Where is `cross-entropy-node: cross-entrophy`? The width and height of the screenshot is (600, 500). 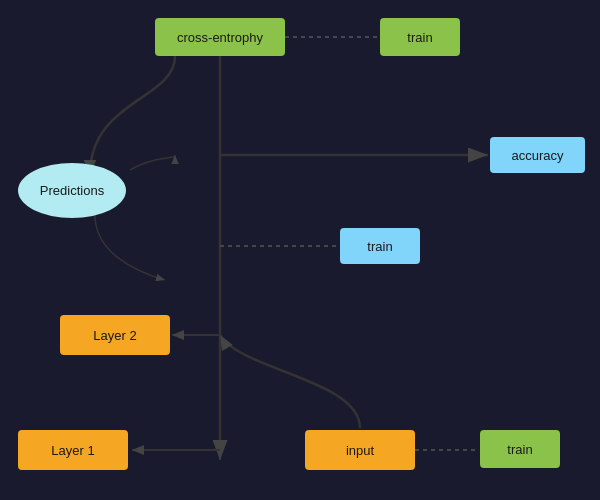
cross-entropy-node: cross-entrophy is located at coordinates (220, 37).